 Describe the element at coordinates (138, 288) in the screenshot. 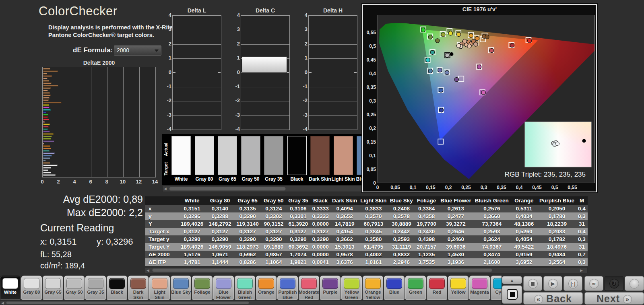

I see `patch-button-dark-skin: Dark Skin` at that location.